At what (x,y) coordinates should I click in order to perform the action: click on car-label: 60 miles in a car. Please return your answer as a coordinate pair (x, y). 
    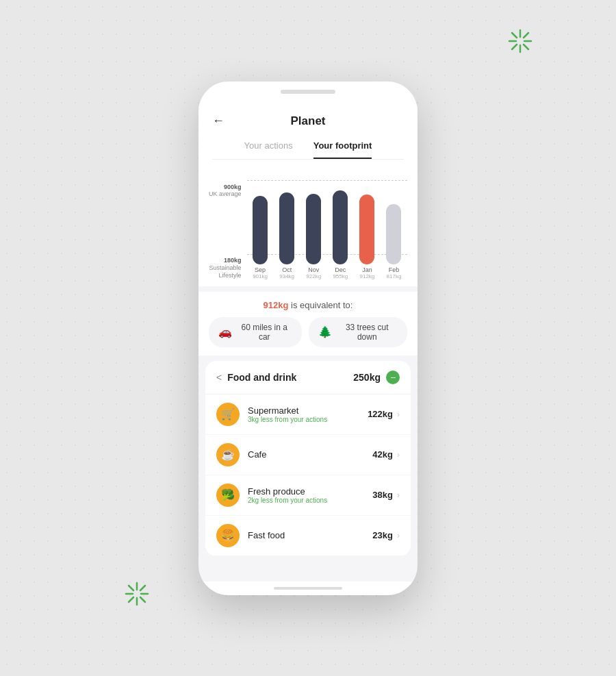
    Looking at the image, I should click on (264, 332).